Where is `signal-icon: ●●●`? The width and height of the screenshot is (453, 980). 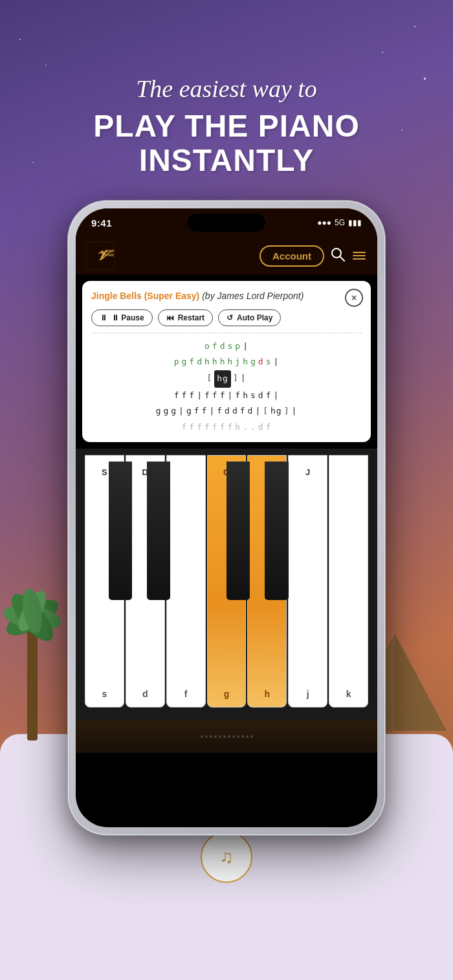 signal-icon: ●●● is located at coordinates (324, 223).